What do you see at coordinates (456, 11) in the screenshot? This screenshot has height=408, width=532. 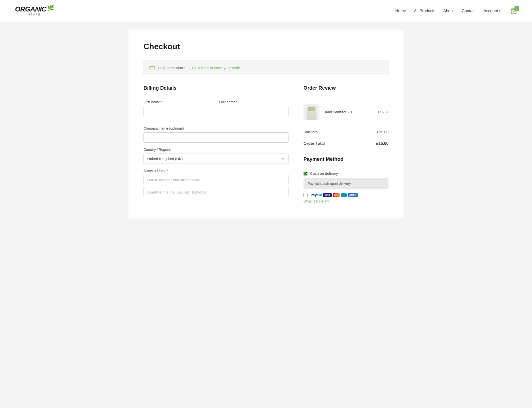 I see `main-nav: Home All Products About Contact Account …` at bounding box center [456, 11].